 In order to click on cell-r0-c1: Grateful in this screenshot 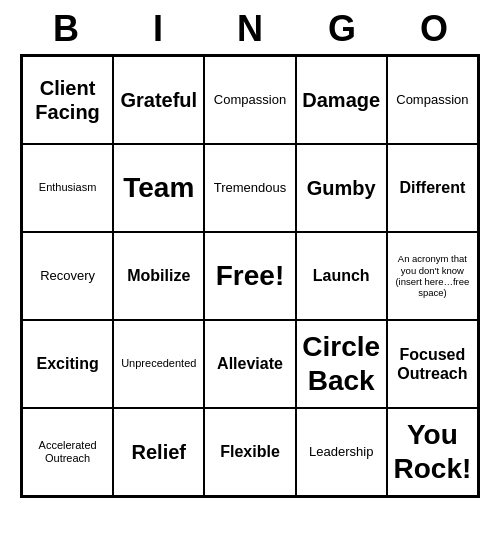, I will do `click(158, 100)`.